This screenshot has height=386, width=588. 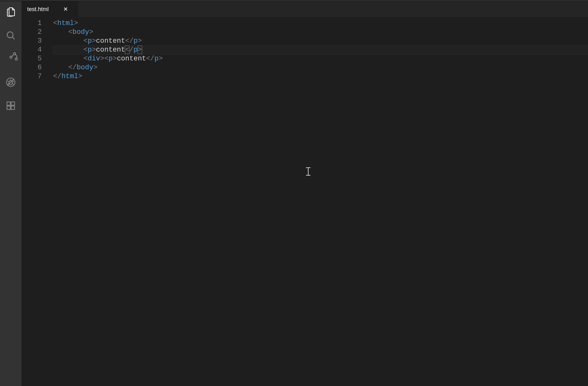 I want to click on code-line-active: <p>content</p>, so click(x=321, y=50).